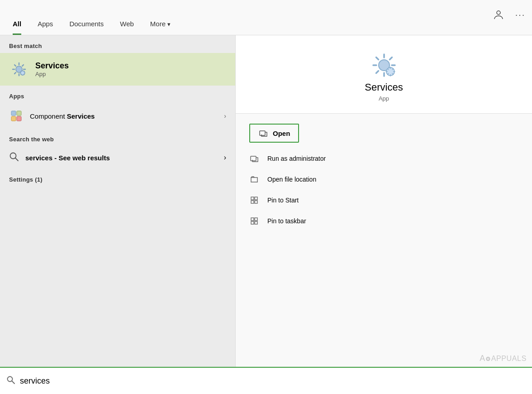  Describe the element at coordinates (118, 158) in the screenshot. I see `search-web-services: services - See web results ›` at that location.